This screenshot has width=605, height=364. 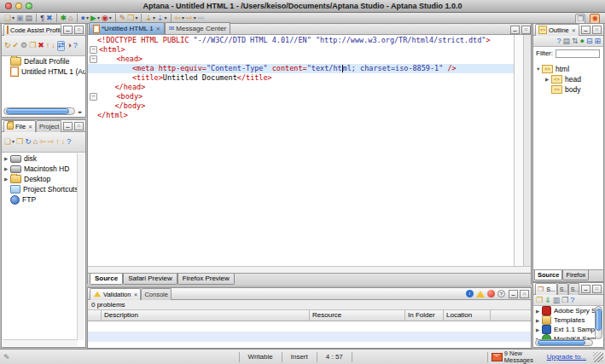 I want to click on new-project-icon: ✱, so click(x=64, y=19).